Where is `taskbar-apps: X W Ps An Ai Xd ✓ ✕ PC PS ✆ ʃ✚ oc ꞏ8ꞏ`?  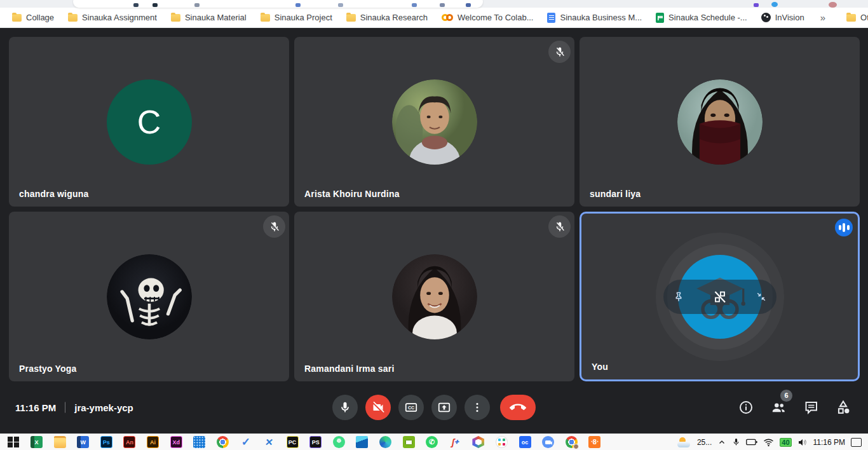
taskbar-apps: X W Ps An Ai Xd ✓ ✕ PC PS ✆ ʃ✚ oc ꞏ8ꞏ is located at coordinates (302, 442).